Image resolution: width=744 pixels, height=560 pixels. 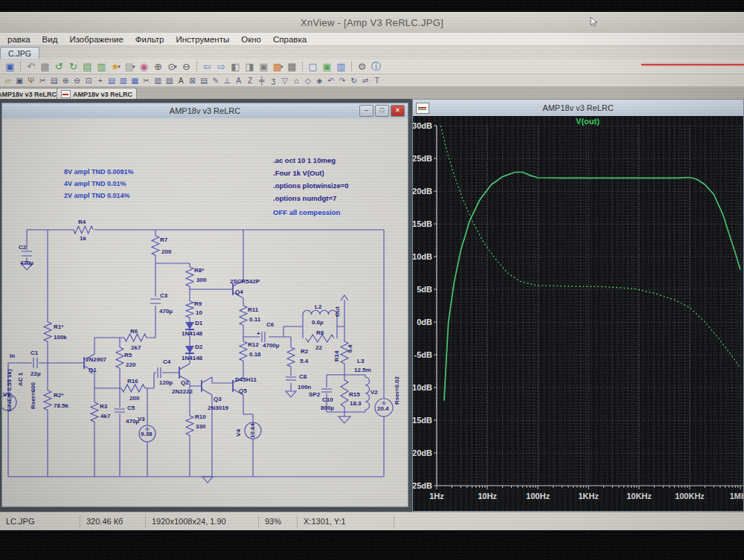 I want to click on waveform-tab-icon, so click(x=65, y=94).